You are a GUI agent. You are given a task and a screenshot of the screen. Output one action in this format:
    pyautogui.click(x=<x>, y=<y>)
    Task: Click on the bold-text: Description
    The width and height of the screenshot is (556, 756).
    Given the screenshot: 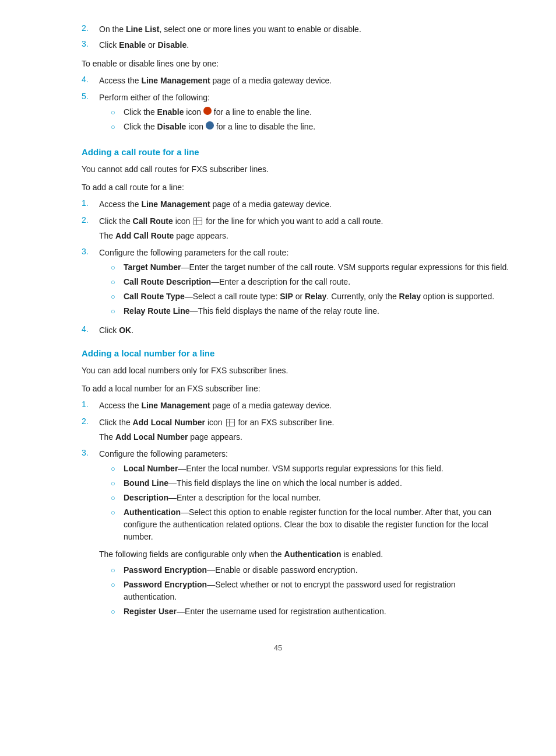 What is the action you would take?
    pyautogui.click(x=146, y=498)
    